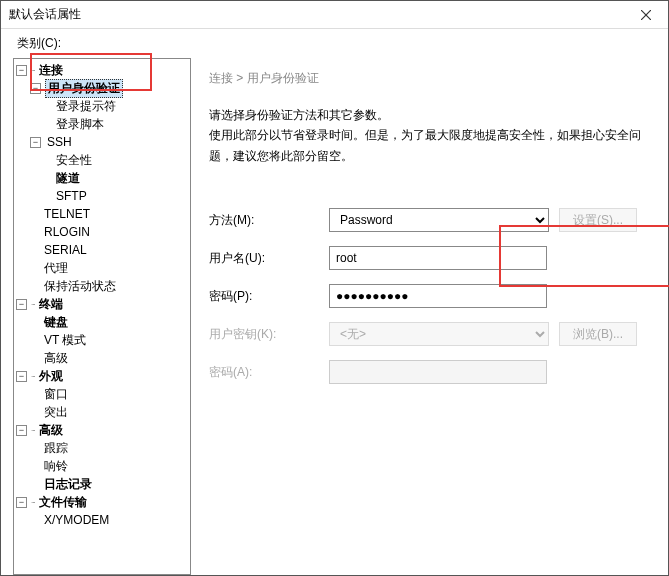  Describe the element at coordinates (102, 178) in the screenshot. I see `tree-node-tunnel: 隧道` at that location.